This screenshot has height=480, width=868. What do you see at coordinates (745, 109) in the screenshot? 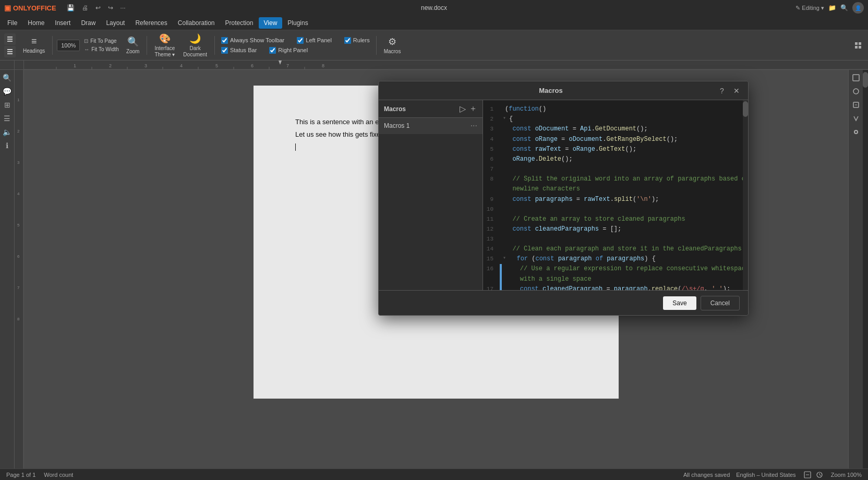
I see `code-scrollbar-thumb` at bounding box center [745, 109].